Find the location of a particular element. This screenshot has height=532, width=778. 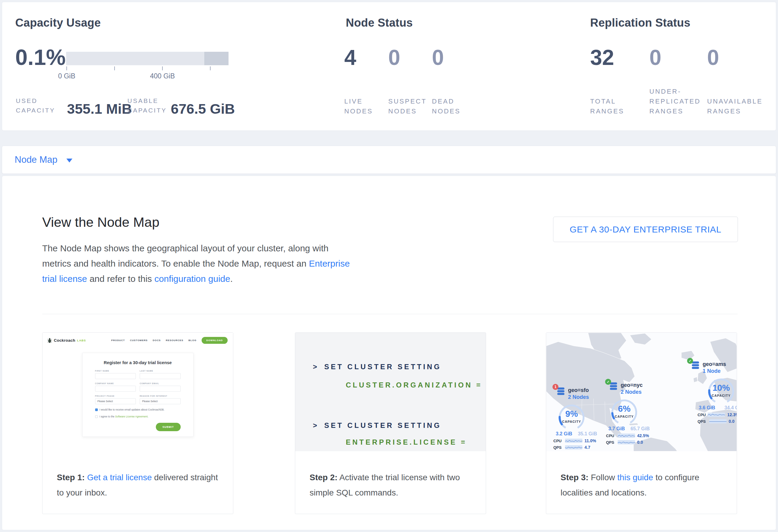

step1-label: Step 1: is located at coordinates (71, 477).